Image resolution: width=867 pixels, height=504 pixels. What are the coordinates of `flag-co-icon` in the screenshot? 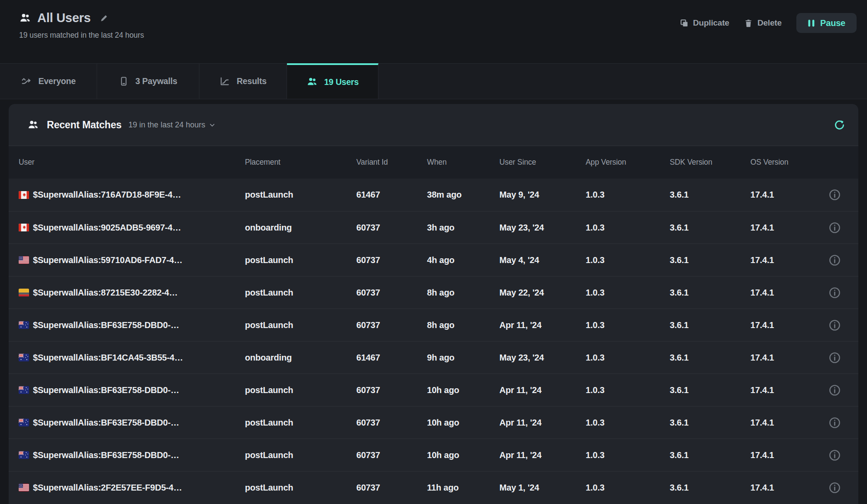 It's located at (24, 293).